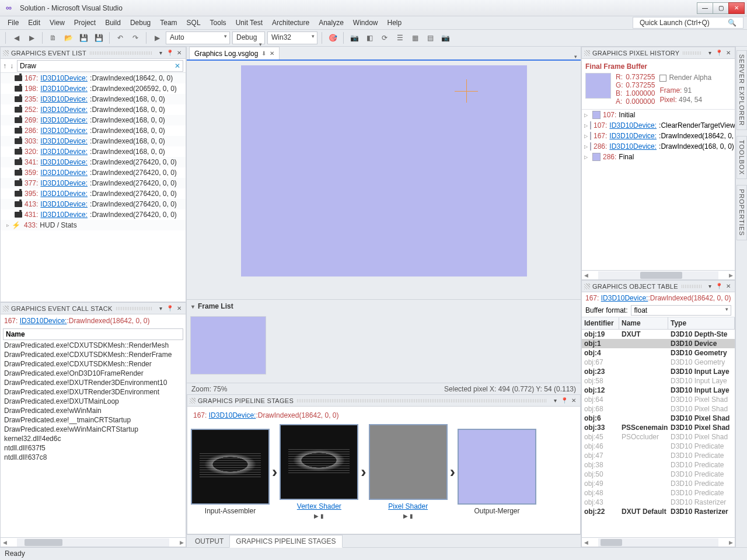 The image size is (747, 560). I want to click on cube-icon: ◧, so click(369, 38).